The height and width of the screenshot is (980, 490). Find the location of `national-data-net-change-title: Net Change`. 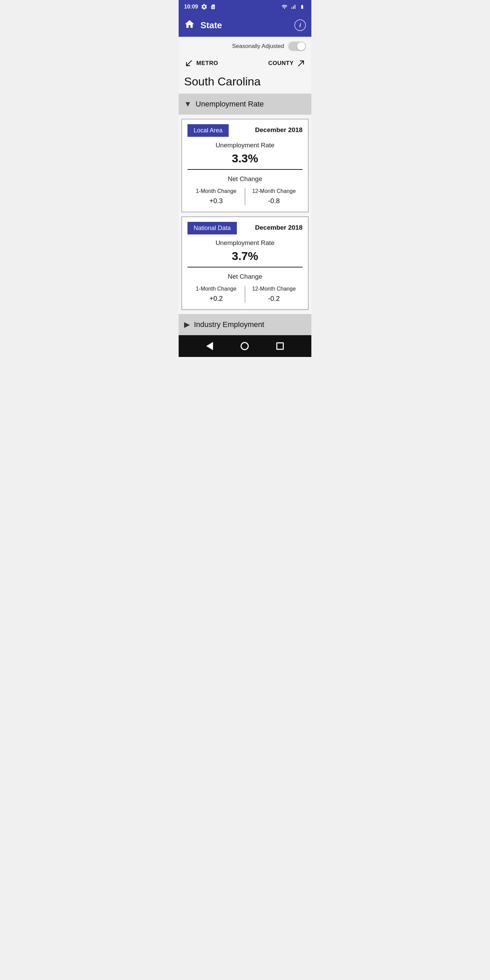

national-data-net-change-title: Net Change is located at coordinates (245, 277).